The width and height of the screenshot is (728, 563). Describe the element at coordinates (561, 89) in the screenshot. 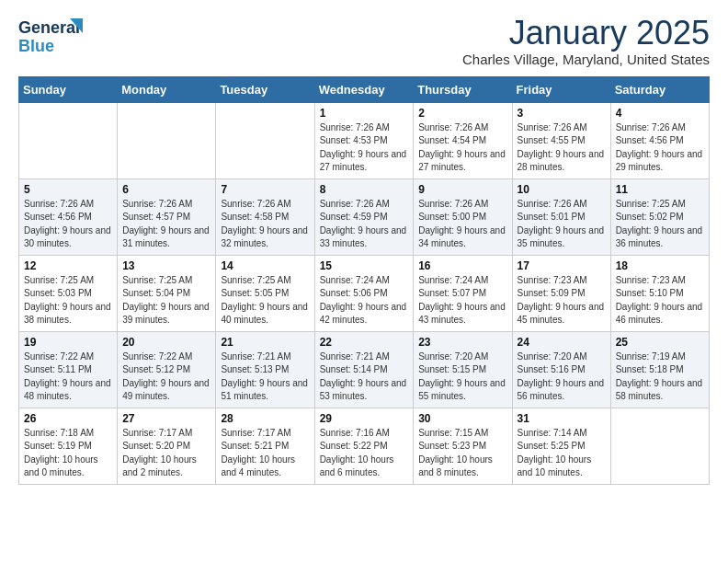

I see `header-friday: Friday` at that location.